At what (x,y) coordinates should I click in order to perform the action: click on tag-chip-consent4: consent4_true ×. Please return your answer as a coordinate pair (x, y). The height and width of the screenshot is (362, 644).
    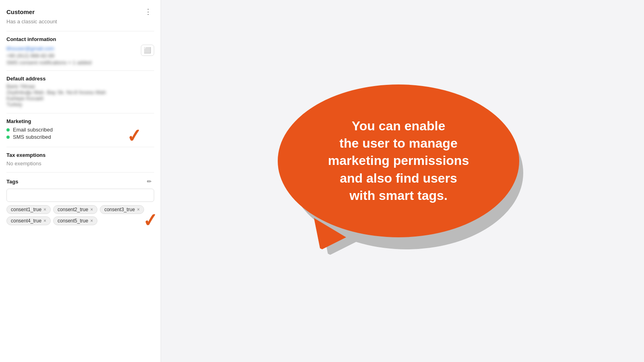
    Looking at the image, I should click on (29, 221).